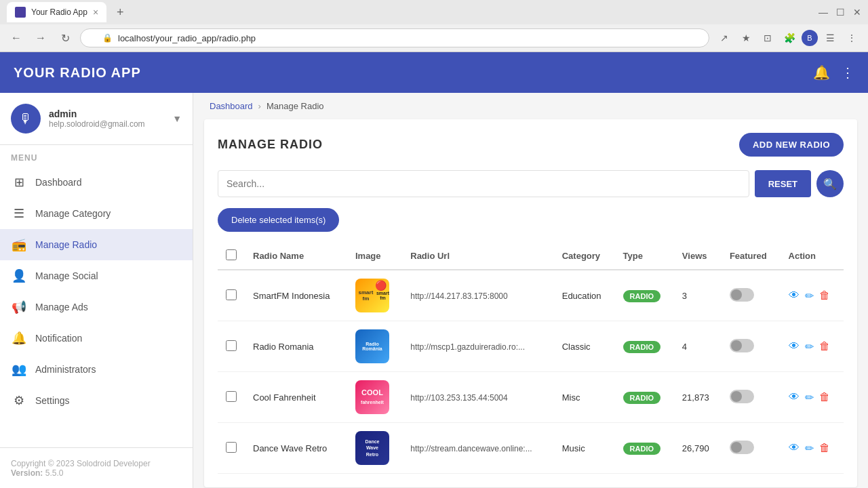 This screenshot has width=868, height=488. I want to click on tab-title: Your Radio App, so click(60, 12).